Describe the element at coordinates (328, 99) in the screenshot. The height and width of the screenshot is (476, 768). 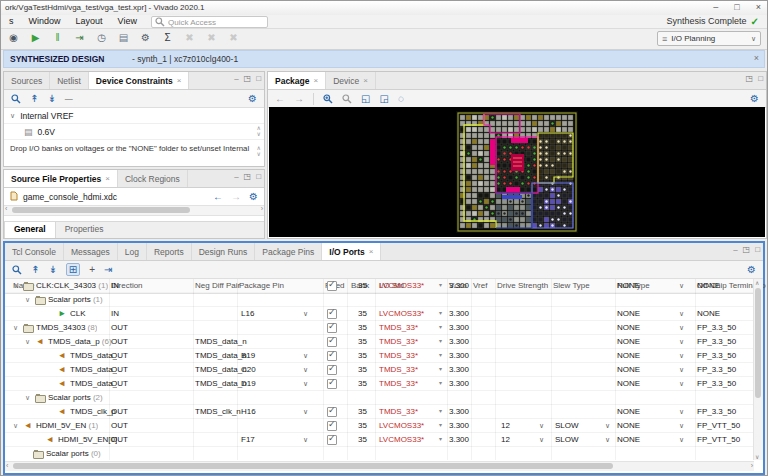
I see `zoom-in-icon` at that location.